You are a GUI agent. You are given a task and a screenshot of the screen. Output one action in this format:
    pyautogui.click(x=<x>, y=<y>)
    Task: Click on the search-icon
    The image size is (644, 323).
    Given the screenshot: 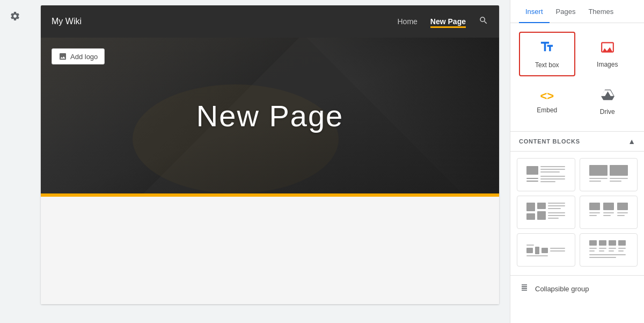 What is the action you would take?
    pyautogui.click(x=484, y=21)
    